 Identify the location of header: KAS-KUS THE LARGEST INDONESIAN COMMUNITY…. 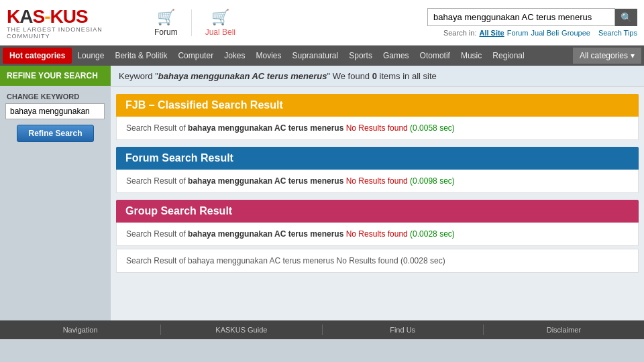
(322, 23).